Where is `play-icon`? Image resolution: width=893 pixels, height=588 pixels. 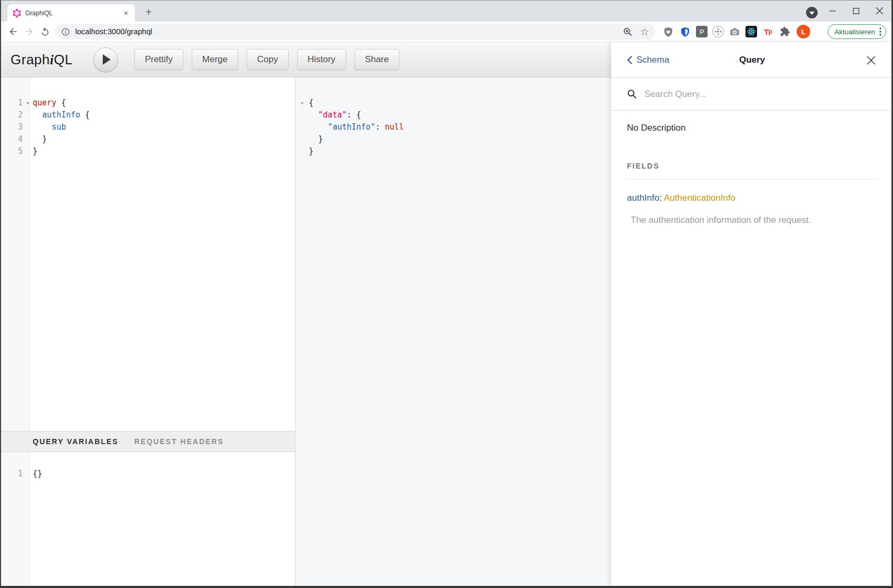 play-icon is located at coordinates (106, 60).